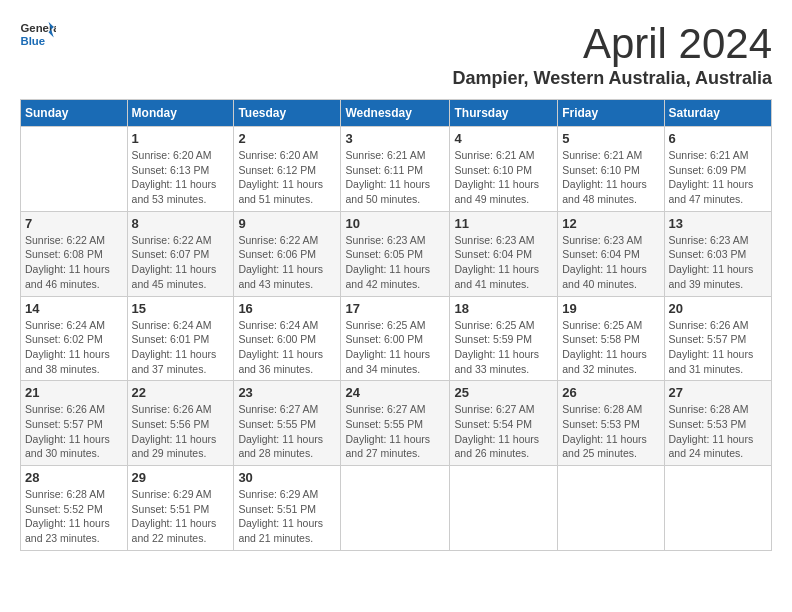  Describe the element at coordinates (504, 254) in the screenshot. I see `calendar-cell: 11Sunrise: 6:23 AMSunset: 6:04 PMDayligh…` at that location.